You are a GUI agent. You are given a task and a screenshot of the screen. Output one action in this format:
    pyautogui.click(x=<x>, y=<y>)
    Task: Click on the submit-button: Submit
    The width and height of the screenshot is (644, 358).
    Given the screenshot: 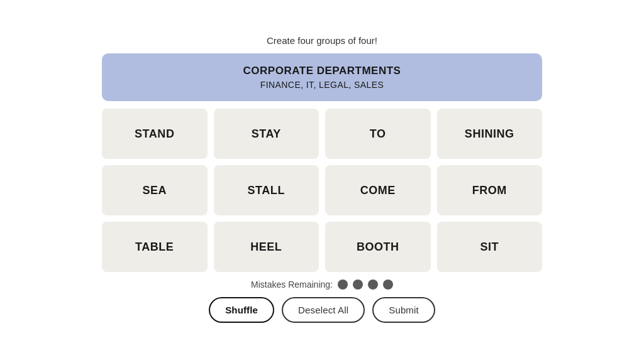 What is the action you would take?
    pyautogui.click(x=404, y=310)
    